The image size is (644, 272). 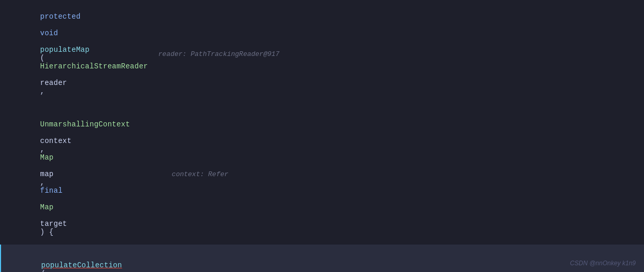 What do you see at coordinates (85, 124) in the screenshot?
I see `type-unmarshallingcontext: UnmarshallingContext` at bounding box center [85, 124].